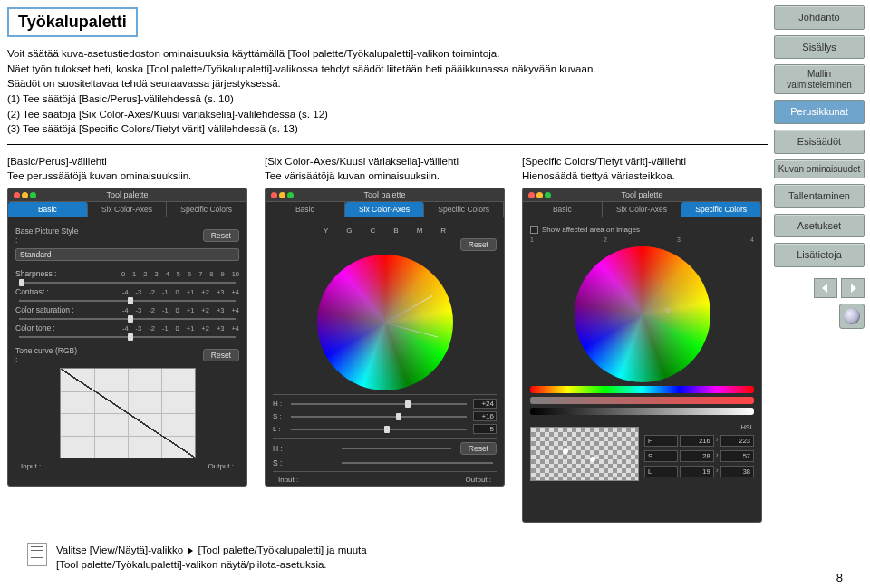 The width and height of the screenshot is (870, 588). Describe the element at coordinates (37, 554) in the screenshot. I see `note-icon` at that location.